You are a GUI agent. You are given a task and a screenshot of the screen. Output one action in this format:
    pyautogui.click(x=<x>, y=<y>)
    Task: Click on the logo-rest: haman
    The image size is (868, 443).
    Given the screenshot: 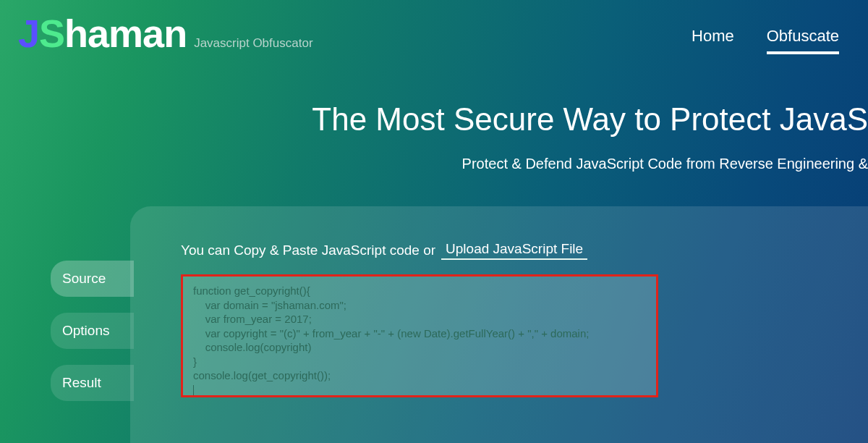 What is the action you would take?
    pyautogui.click(x=126, y=33)
    